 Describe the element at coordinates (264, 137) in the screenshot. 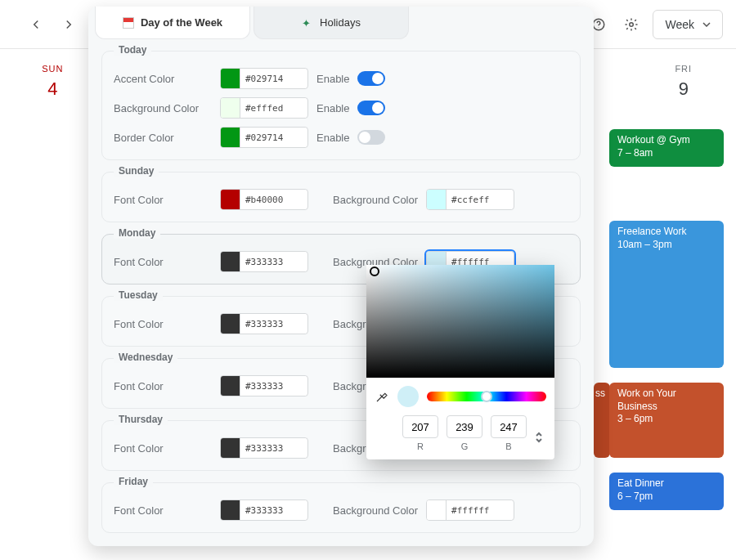

I see `color-input-border` at that location.